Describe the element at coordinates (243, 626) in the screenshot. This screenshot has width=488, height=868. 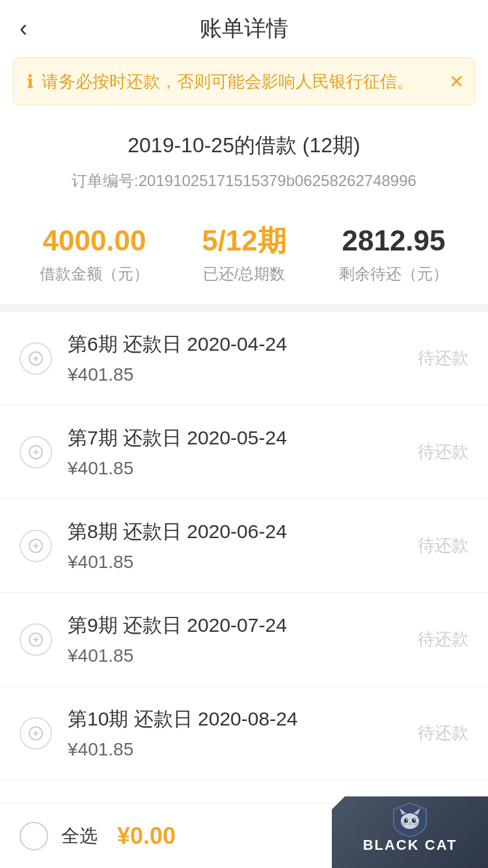
I see `installment-period-date-3: 第9期 还款日 2020-07-24` at that location.